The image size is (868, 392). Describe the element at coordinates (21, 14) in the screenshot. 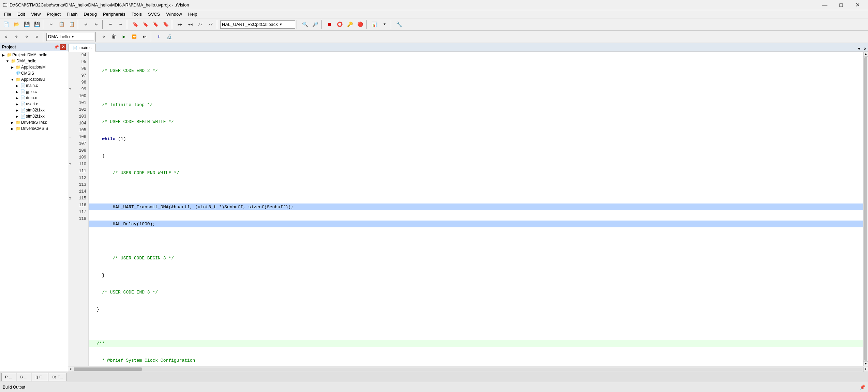

I see `menu-edit: Edit` at that location.